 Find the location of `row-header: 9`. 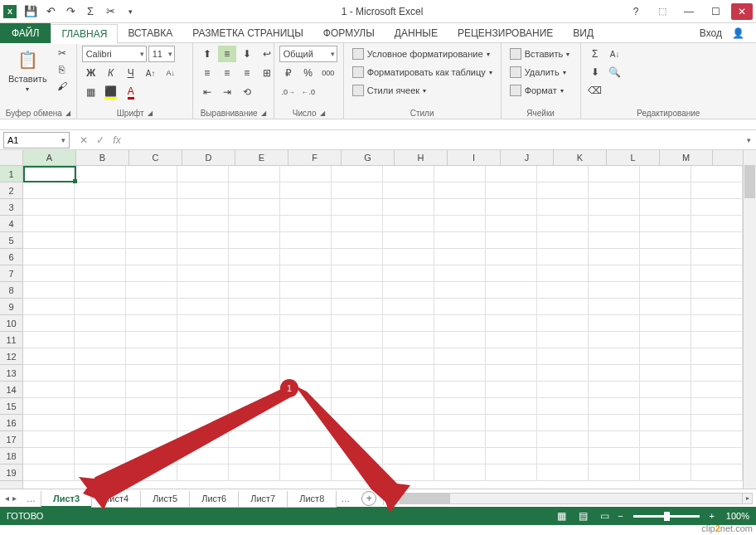

row-header: 9 is located at coordinates (12, 307).